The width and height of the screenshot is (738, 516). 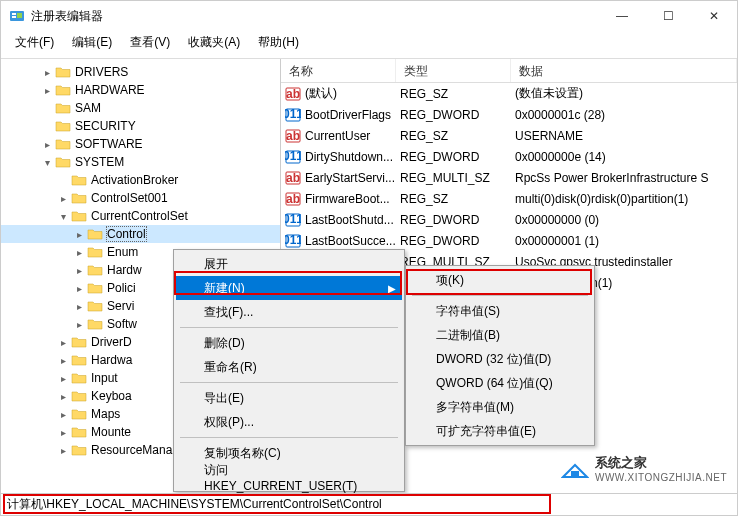 I want to click on watermark-url: WWW.XITONGZHIJIA.NET, so click(x=661, y=478).